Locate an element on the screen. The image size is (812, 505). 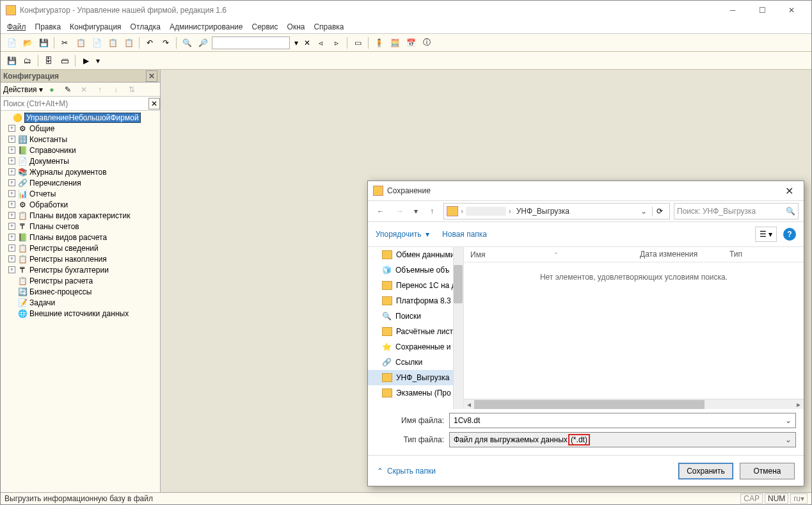
address-bar: › › УНФ_Выгрузка ⌄ ⟳ is located at coordinates (557, 211).